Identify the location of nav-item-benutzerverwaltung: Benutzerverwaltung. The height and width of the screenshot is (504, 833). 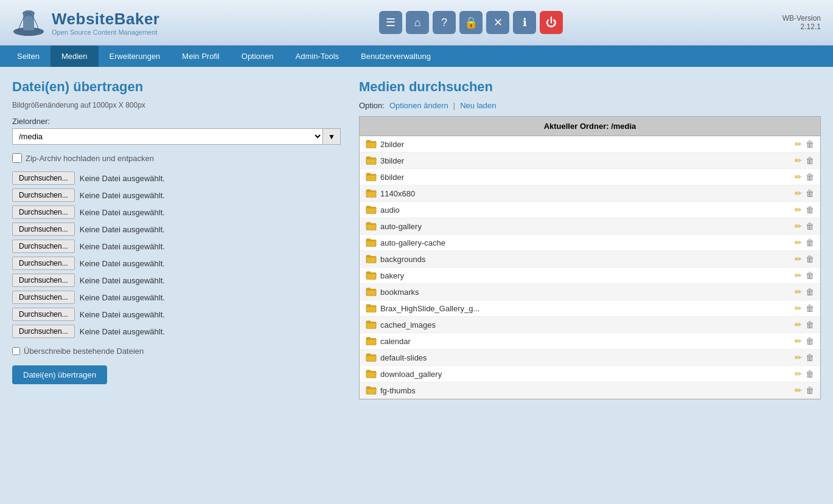
(396, 56).